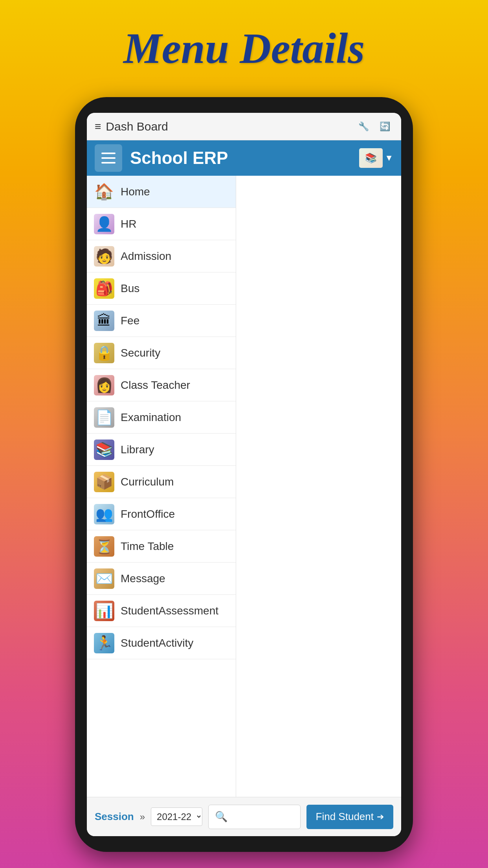 The image size is (488, 868). Describe the element at coordinates (161, 546) in the screenshot. I see `sidebar-item-timetable: ⏳Time Table` at that location.